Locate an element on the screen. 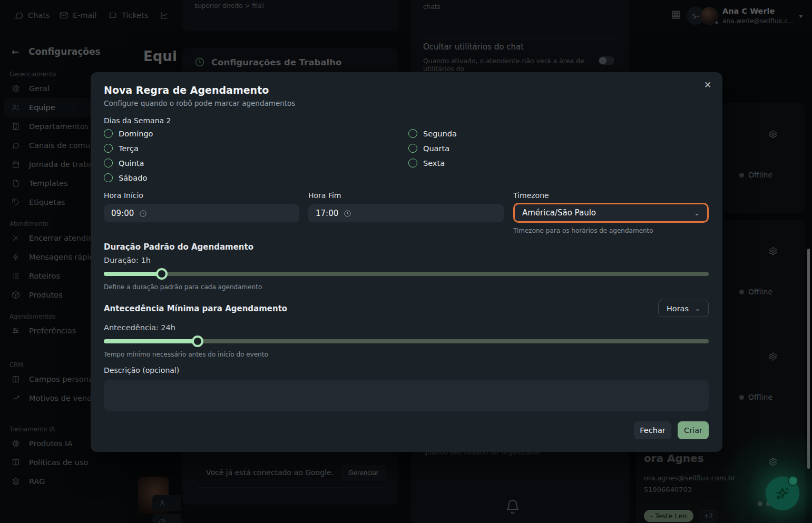  day-checkbox-quinta: Quinta is located at coordinates (124, 163).